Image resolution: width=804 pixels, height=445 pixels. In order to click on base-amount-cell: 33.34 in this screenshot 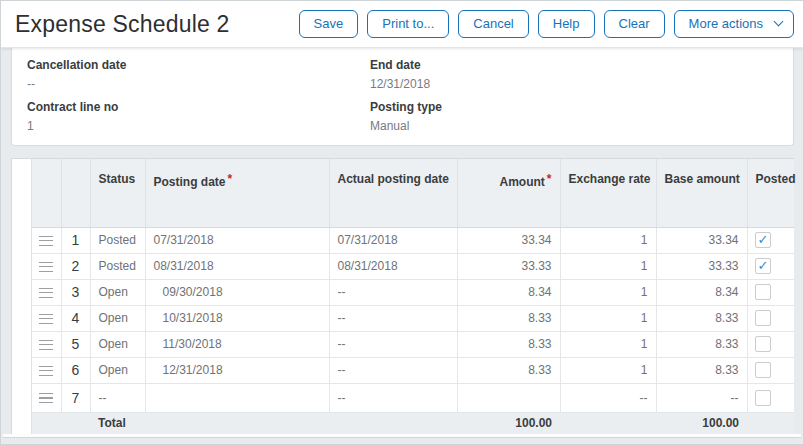, I will do `click(702, 240)`.